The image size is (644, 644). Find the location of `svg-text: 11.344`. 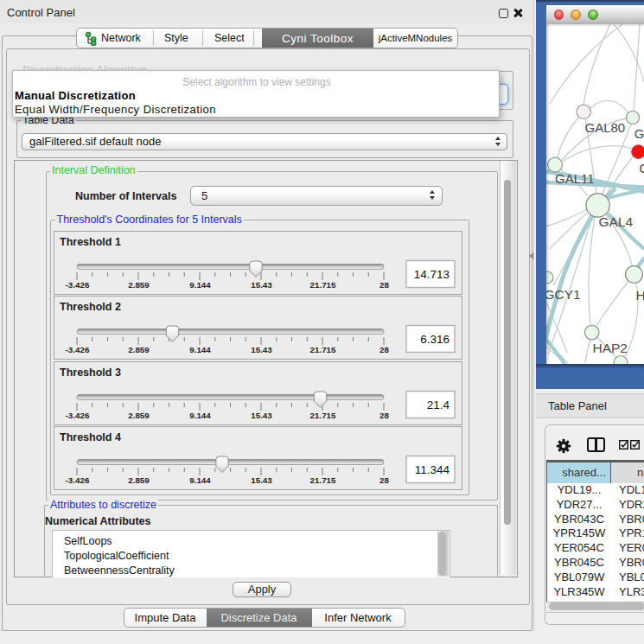

svg-text: 11.344 is located at coordinates (432, 470).